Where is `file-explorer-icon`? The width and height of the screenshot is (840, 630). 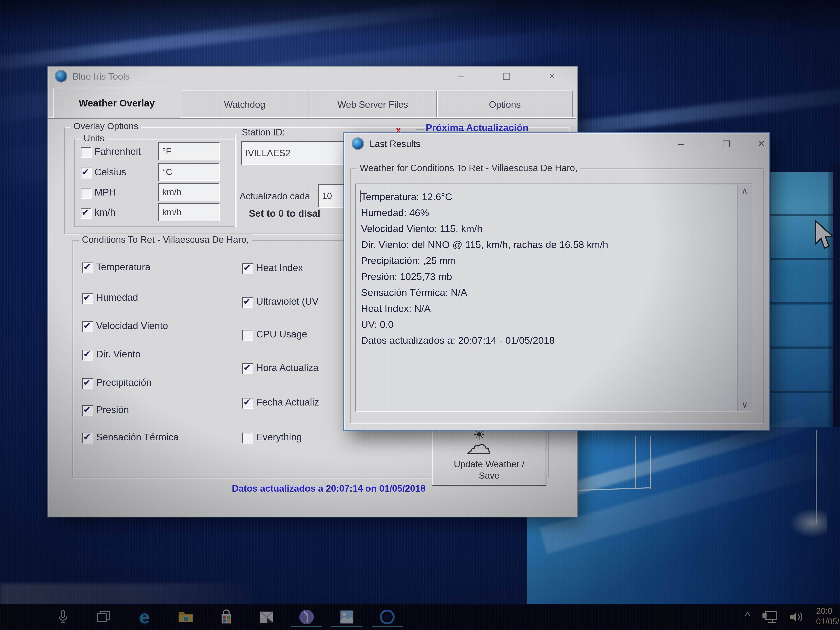
file-explorer-icon is located at coordinates (185, 617).